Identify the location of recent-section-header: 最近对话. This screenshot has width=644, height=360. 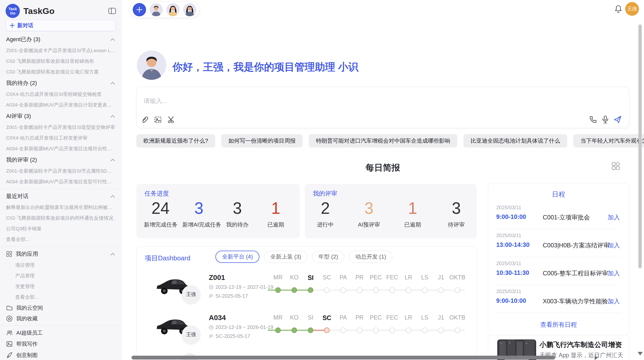
(61, 196).